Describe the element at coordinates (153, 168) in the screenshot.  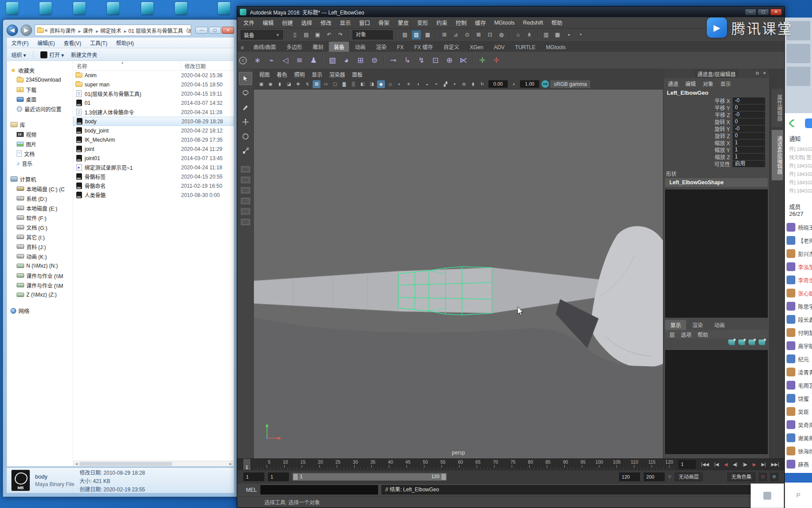
I see `file-row: 绑定测试录屏示范~1 2020-04-24 11:18` at that location.